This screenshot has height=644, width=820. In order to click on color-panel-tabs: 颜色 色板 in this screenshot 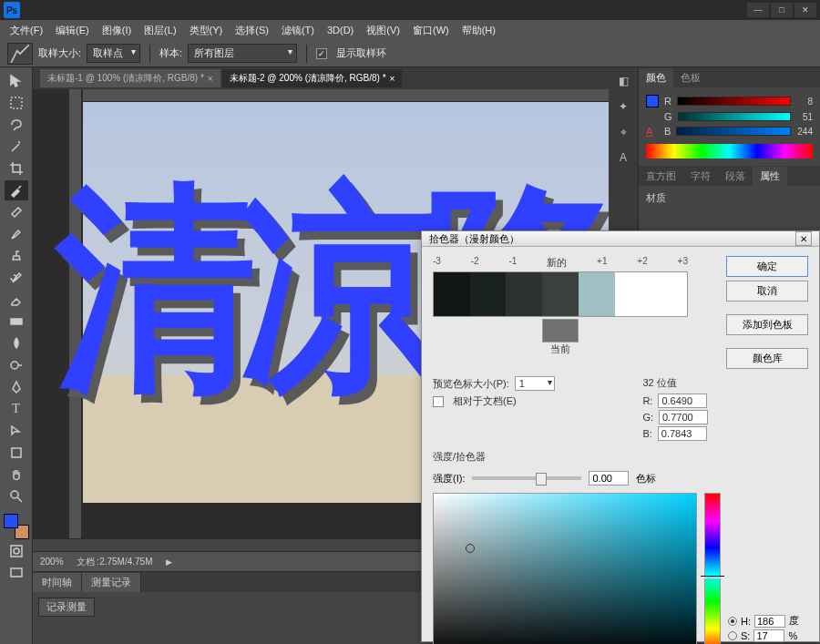, I will do `click(729, 77)`.